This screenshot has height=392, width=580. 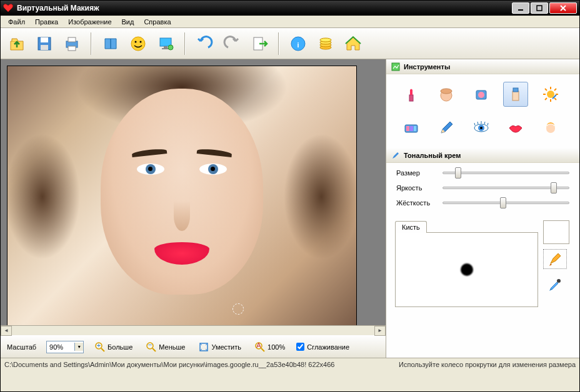 I want to click on zoom-in-label: Больше, so click(x=120, y=347).